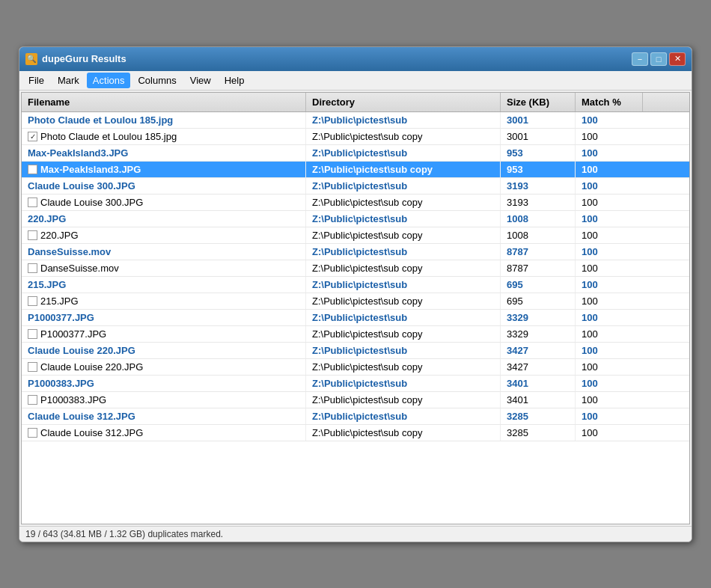 The height and width of the screenshot is (588, 711). What do you see at coordinates (538, 120) in the screenshot?
I see `cell-size: 3001` at bounding box center [538, 120].